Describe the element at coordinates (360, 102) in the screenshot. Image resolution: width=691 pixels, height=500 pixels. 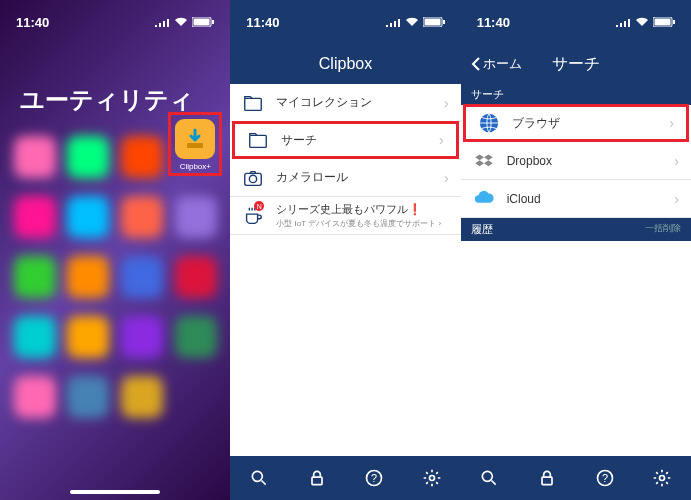
I see `row-label: マイコレクション` at that location.